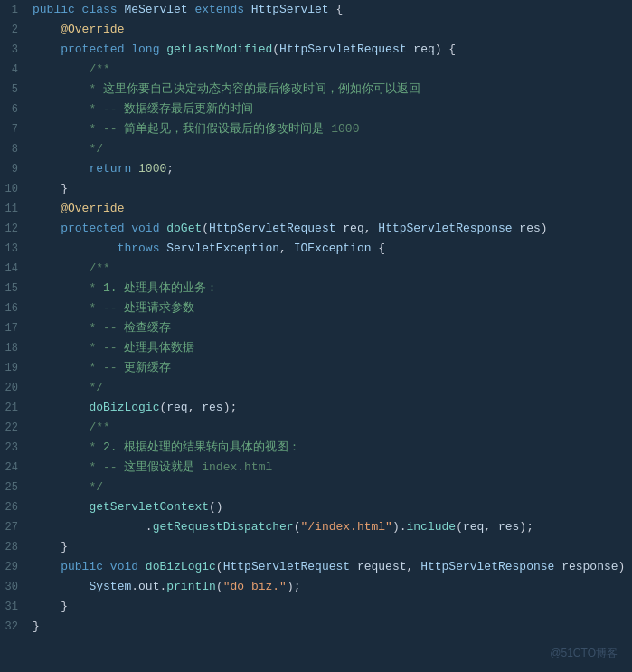  What do you see at coordinates (14, 289) in the screenshot?
I see `line-number: 15` at bounding box center [14, 289].